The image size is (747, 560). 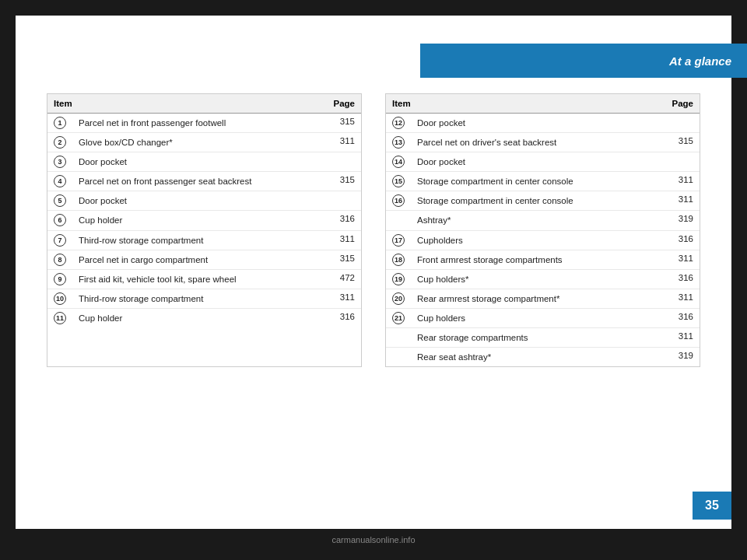 I want to click on table-row: 17Cupholders316, so click(x=543, y=240).